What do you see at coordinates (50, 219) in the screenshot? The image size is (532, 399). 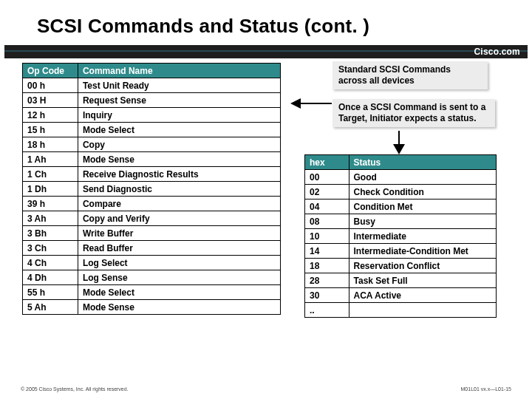 I see `cell: 3 Ah` at bounding box center [50, 219].